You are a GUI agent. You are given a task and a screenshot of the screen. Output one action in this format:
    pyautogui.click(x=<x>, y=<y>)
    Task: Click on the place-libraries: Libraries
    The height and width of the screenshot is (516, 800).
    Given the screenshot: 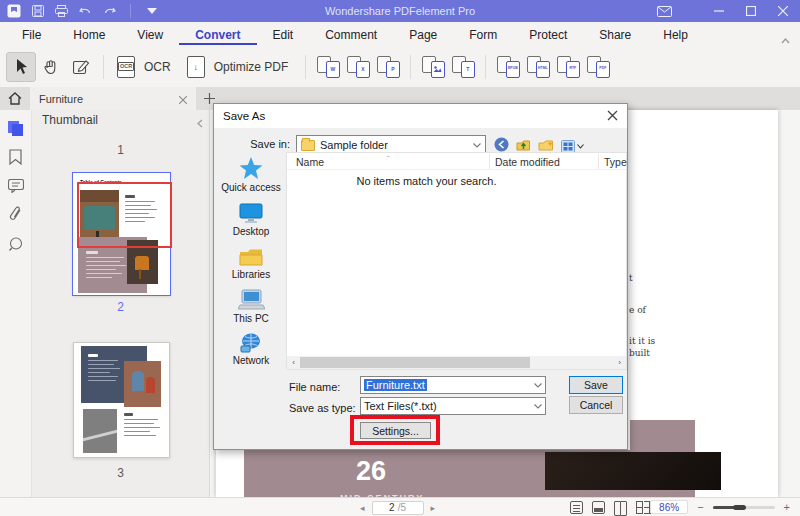 What is the action you would take?
    pyautogui.click(x=251, y=263)
    